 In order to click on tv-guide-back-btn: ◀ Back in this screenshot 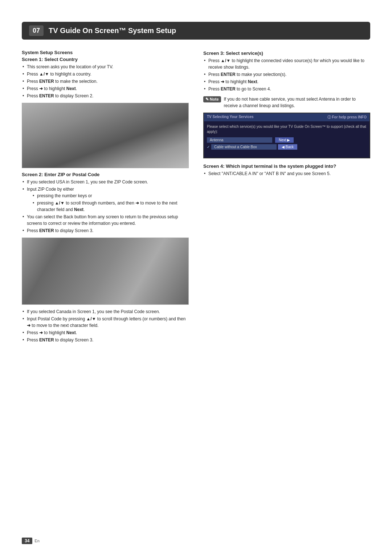, I will do `click(287, 147)`.